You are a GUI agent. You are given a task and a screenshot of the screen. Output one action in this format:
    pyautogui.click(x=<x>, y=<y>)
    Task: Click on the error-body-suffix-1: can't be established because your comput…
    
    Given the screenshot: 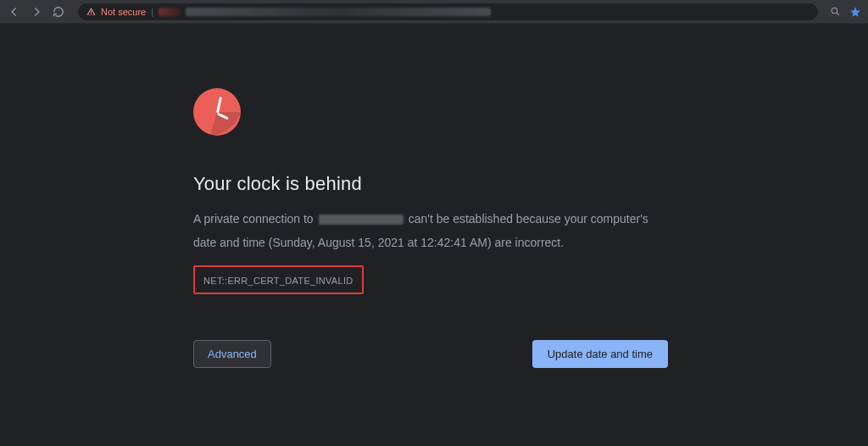 What is the action you would take?
    pyautogui.click(x=529, y=220)
    